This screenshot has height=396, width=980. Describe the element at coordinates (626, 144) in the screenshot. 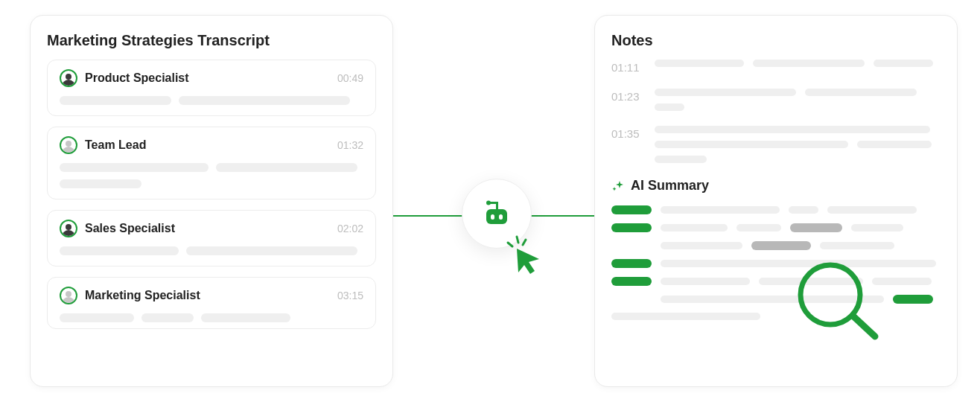

I see `timestamp: 01:35` at that location.